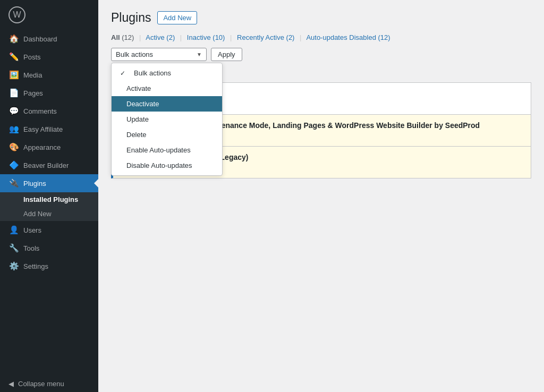 The width and height of the screenshot is (544, 392). Describe the element at coordinates (301, 37) in the screenshot. I see `sep4: |` at that location.